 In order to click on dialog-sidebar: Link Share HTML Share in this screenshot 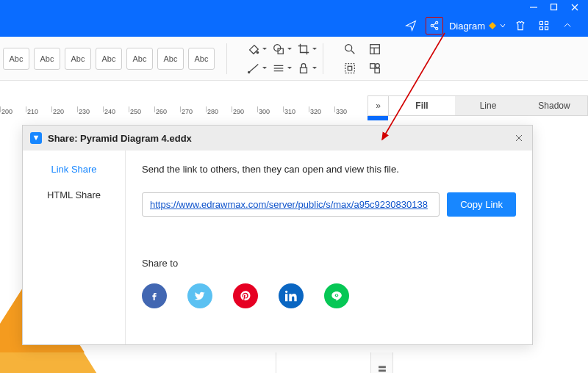, I will do `click(74, 247)`.